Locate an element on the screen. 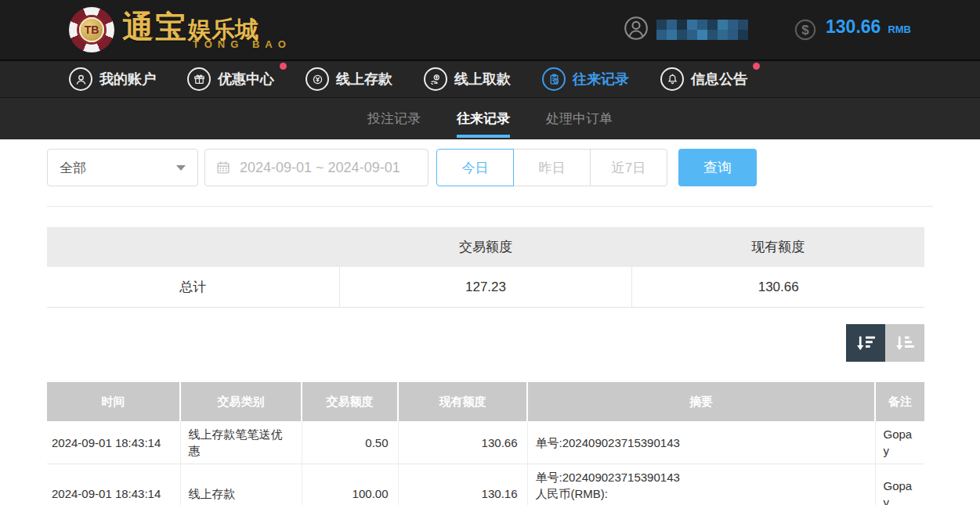 This screenshot has width=980, height=505. currency-dollar-icon: $ is located at coordinates (805, 30).